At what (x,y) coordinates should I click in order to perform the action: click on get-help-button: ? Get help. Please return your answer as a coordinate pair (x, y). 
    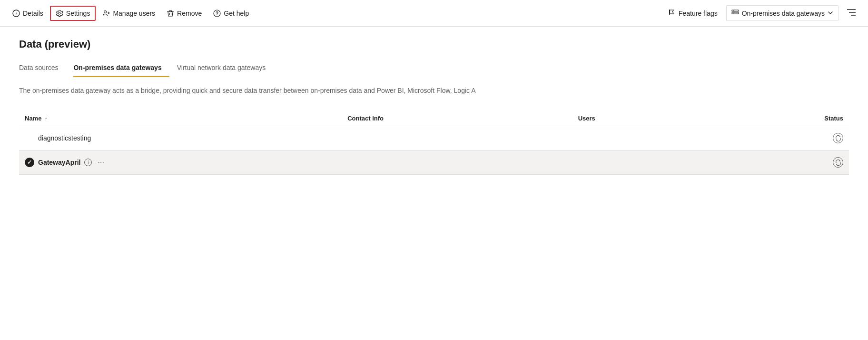
    Looking at the image, I should click on (231, 13).